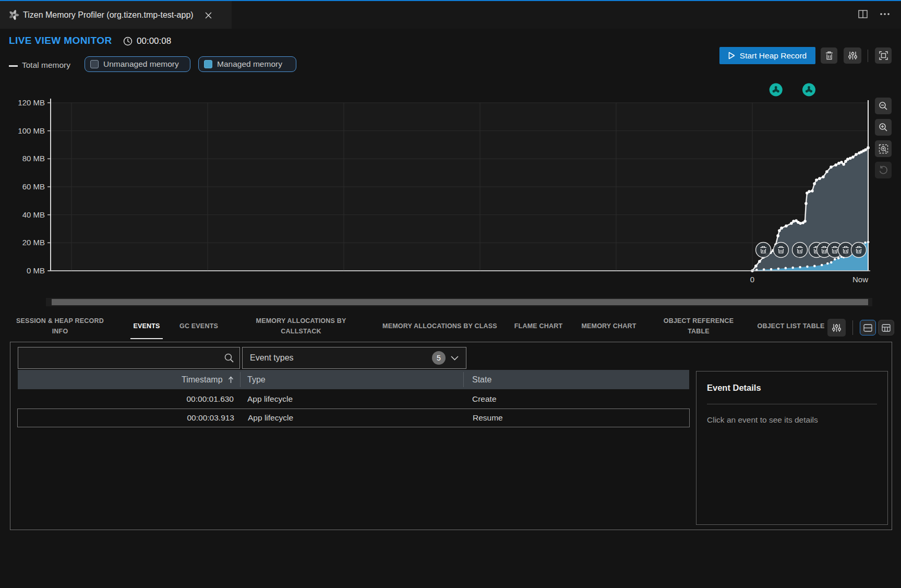 This screenshot has width=901, height=588. Describe the element at coordinates (354, 358) in the screenshot. I see `event-types-dropdown: Event types 5` at that location.